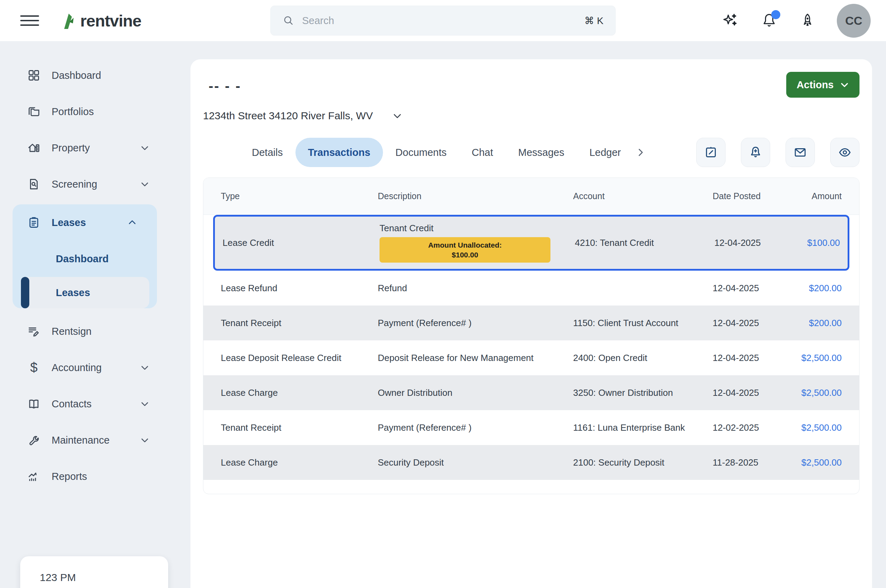 The image size is (886, 588). What do you see at coordinates (482, 152) in the screenshot?
I see `tab-chat: Chat` at bounding box center [482, 152].